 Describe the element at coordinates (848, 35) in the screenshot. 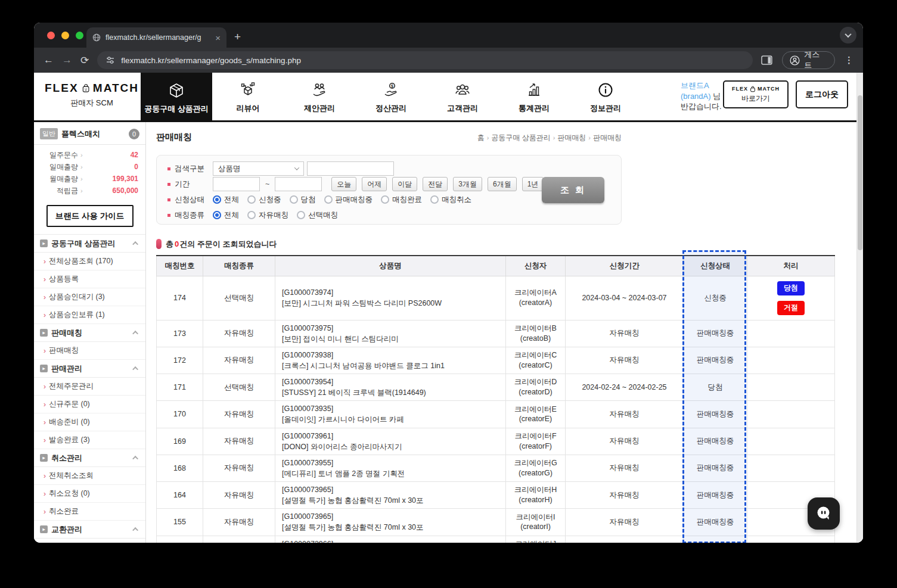

I see `tab-search-button` at that location.